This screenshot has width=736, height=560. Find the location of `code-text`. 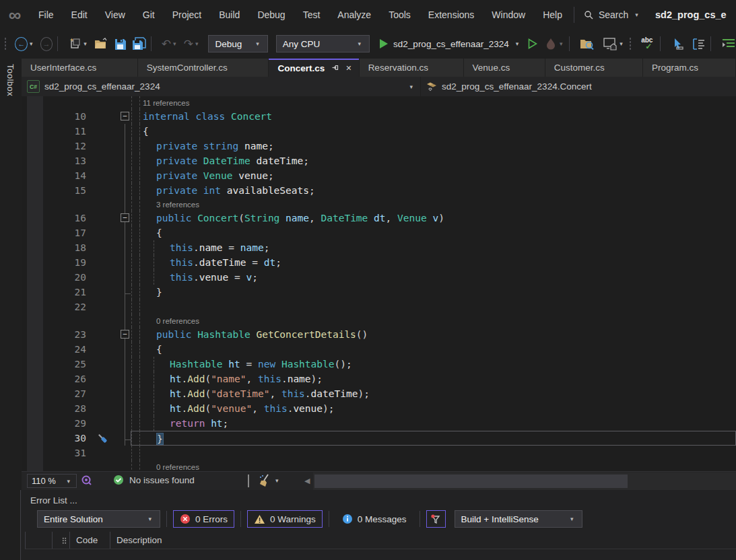

code-text is located at coordinates (434, 307).